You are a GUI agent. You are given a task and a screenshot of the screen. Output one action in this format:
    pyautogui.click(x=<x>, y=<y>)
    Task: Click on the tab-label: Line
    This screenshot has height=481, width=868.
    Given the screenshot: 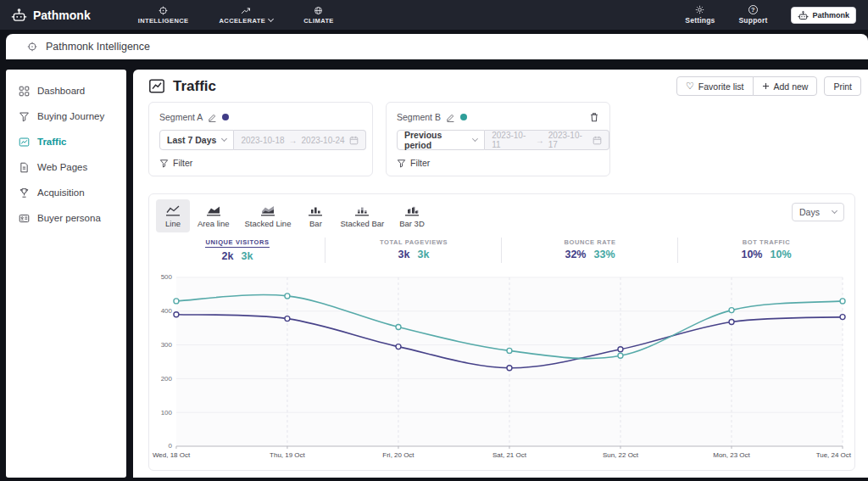 What is the action you would take?
    pyautogui.click(x=173, y=224)
    